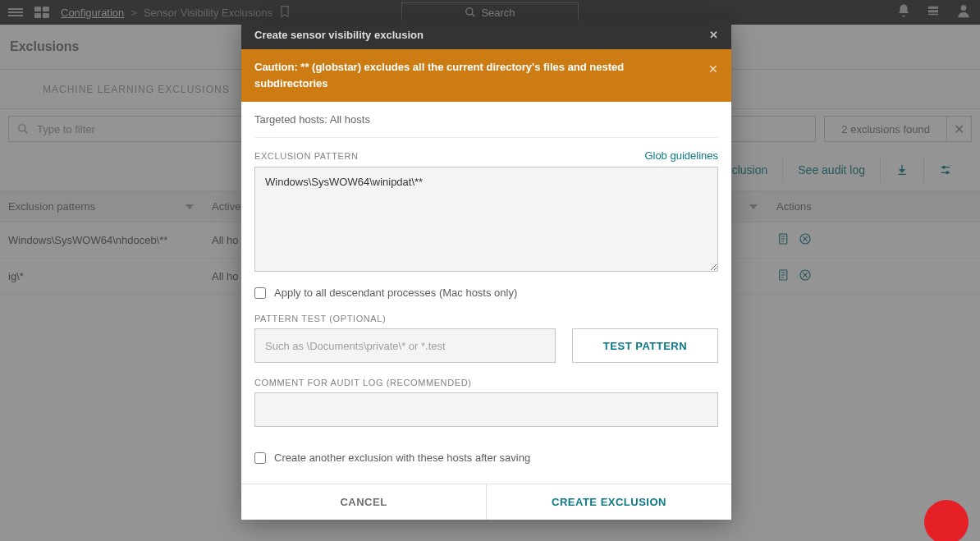  I want to click on fab-button, so click(946, 520).